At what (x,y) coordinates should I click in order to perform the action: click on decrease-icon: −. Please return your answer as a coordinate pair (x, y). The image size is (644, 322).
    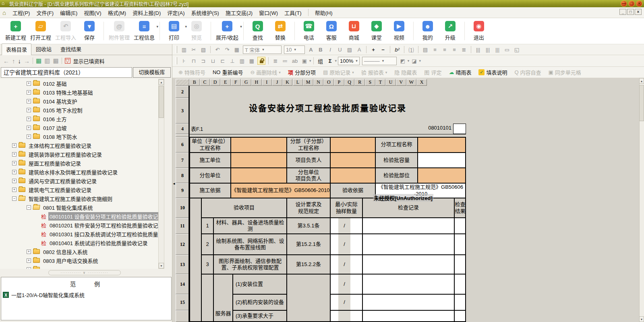
    Looking at the image, I should click on (383, 50).